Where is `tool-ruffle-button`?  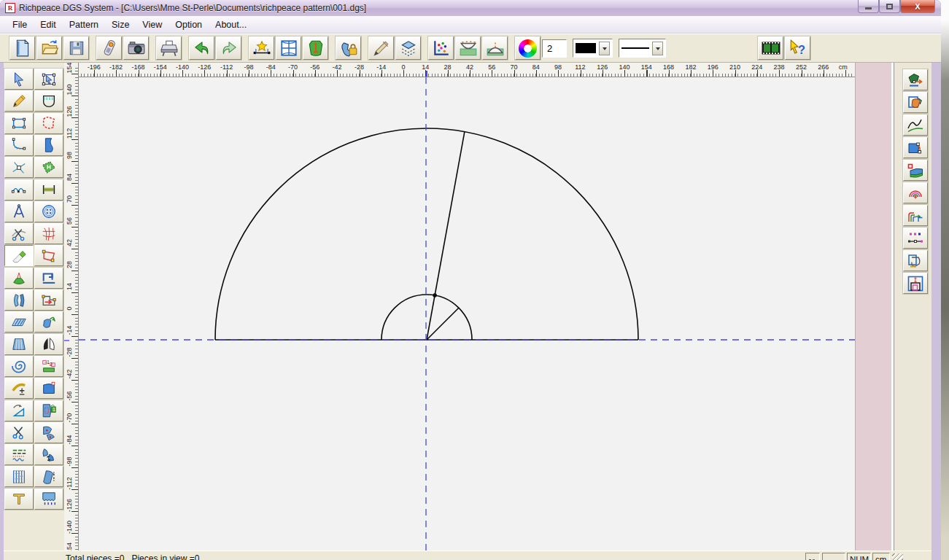 tool-ruffle-button is located at coordinates (49, 499).